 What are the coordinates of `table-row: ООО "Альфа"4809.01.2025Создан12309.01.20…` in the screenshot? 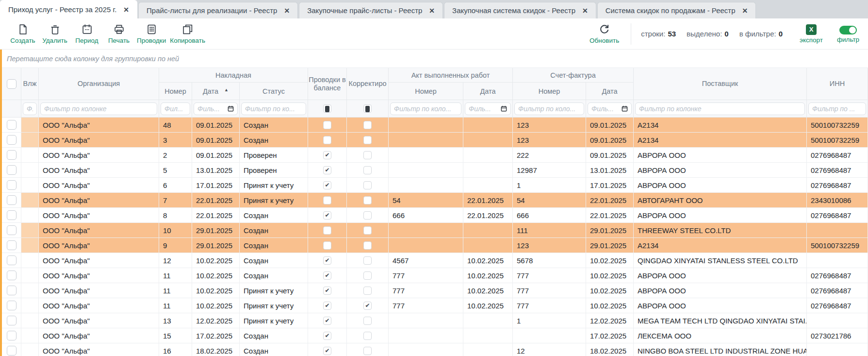 It's located at (435, 125).